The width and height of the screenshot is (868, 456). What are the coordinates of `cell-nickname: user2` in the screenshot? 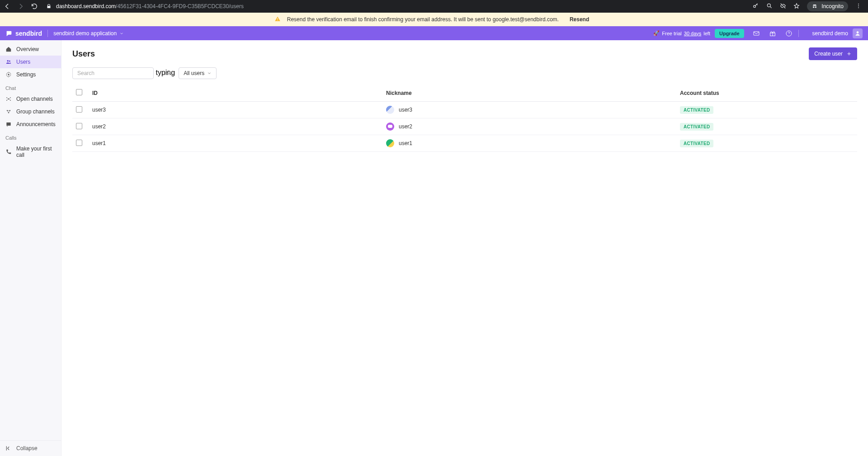 It's located at (529, 127).